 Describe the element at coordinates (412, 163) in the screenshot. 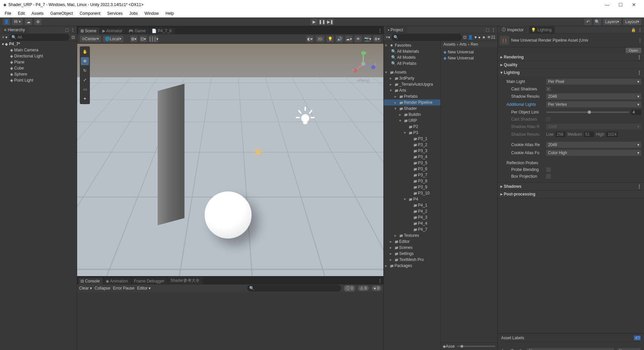

I see `folder-item: P3_5` at that location.